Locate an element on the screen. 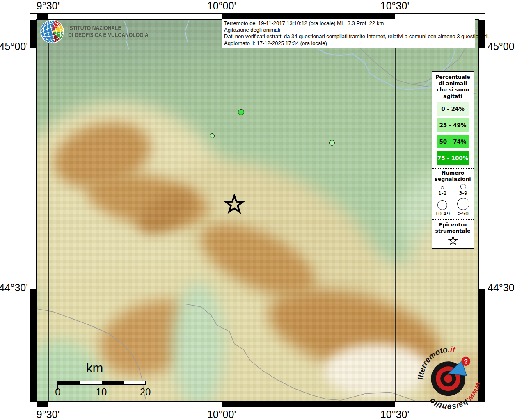  axis-label-bottom-2: 10°00' is located at coordinates (222, 414).